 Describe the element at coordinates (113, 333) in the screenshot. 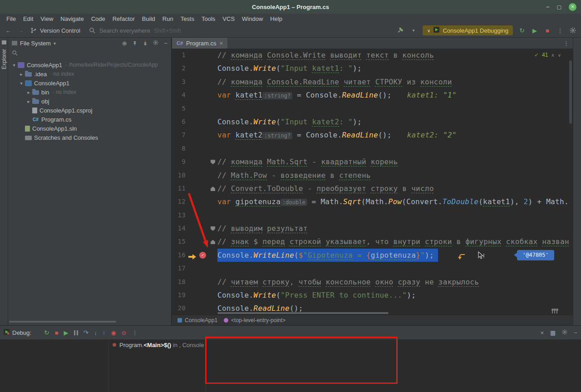

I see `view-breakpoints-icon: ◉` at that location.